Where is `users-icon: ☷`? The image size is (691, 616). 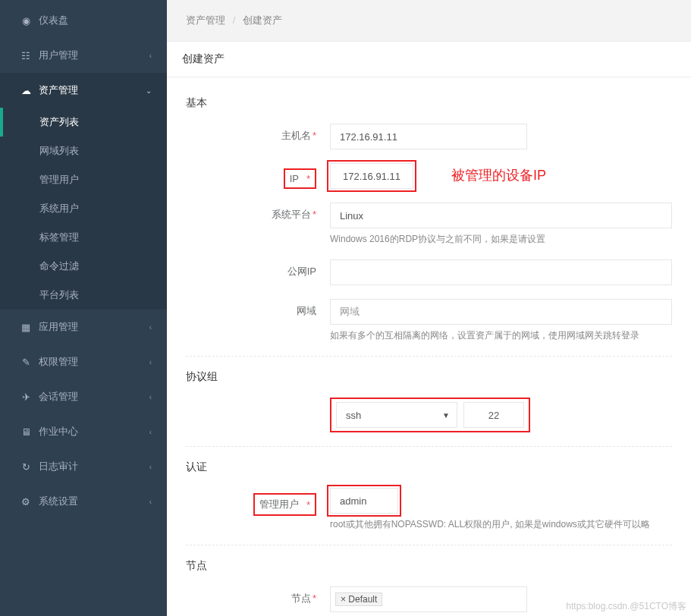 users-icon: ☷ is located at coordinates (26, 56).